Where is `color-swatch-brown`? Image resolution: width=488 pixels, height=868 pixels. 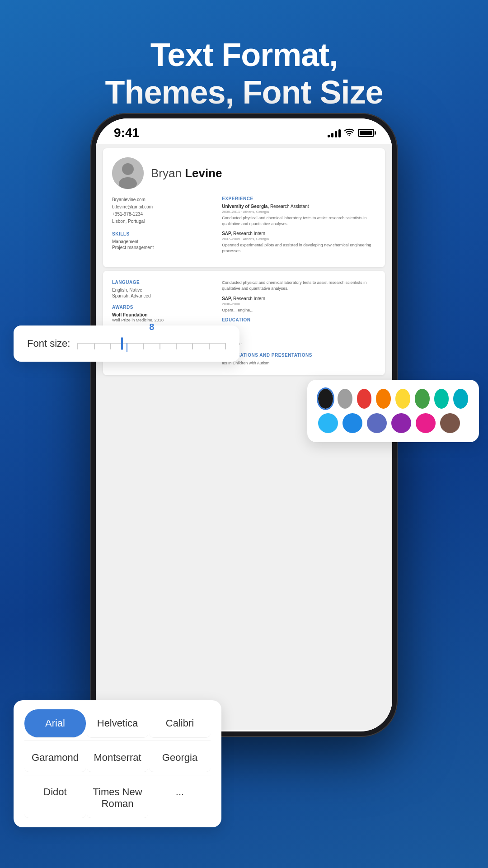 color-swatch-brown is located at coordinates (450, 423).